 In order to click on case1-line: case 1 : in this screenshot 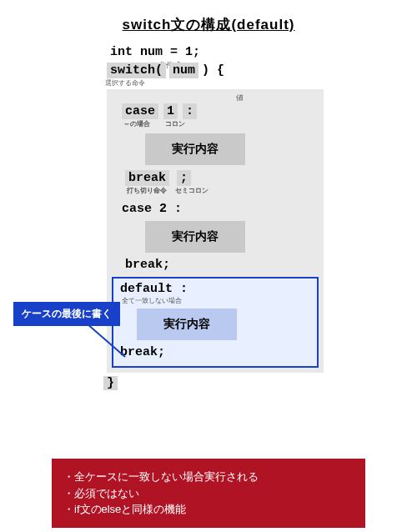, I will do `click(220, 112)`.